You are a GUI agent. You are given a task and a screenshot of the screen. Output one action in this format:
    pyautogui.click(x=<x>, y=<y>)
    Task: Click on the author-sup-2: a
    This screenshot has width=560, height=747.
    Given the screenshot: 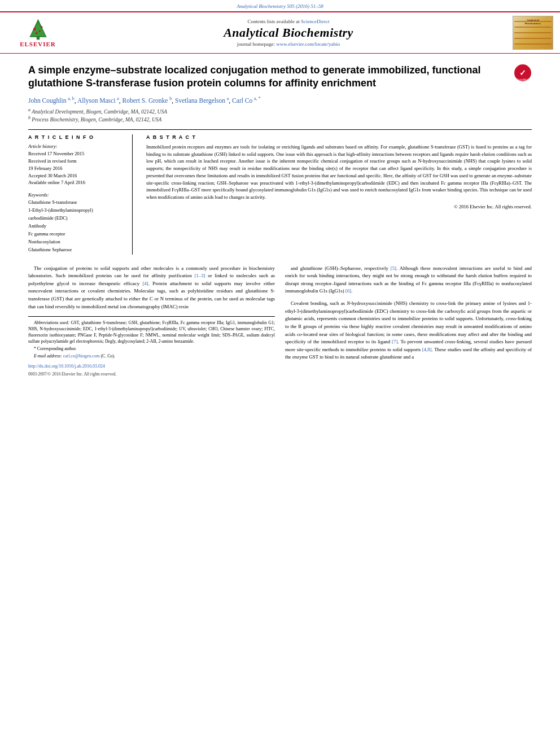 What is the action you would take?
    pyautogui.click(x=118, y=98)
    